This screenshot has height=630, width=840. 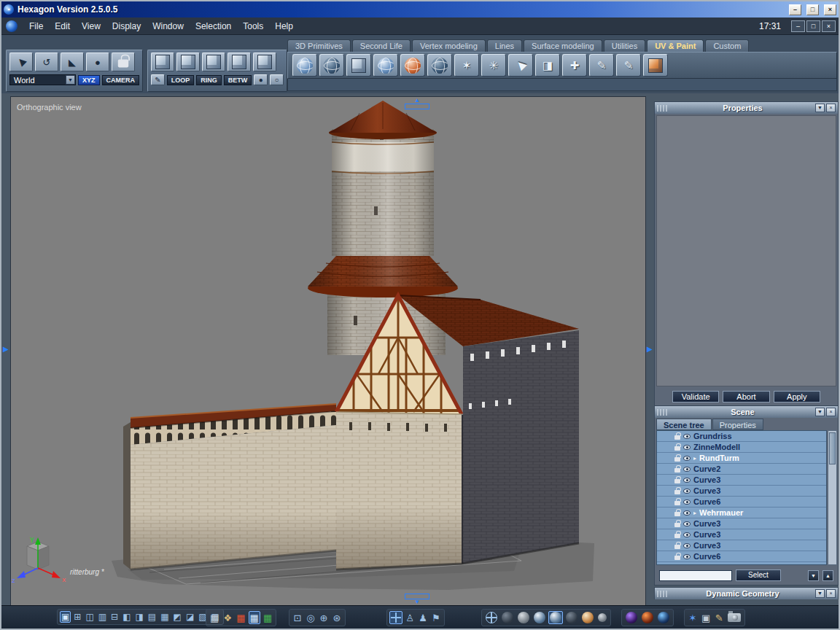 What do you see at coordinates (36, 26) in the screenshot?
I see `menu-file: File` at bounding box center [36, 26].